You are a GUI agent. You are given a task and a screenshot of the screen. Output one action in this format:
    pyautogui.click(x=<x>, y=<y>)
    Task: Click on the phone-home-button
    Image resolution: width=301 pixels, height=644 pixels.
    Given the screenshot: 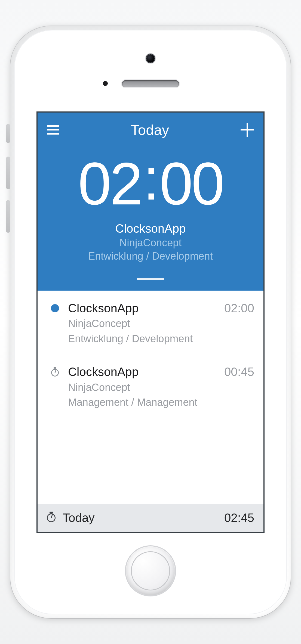 What is the action you would take?
    pyautogui.click(x=150, y=571)
    